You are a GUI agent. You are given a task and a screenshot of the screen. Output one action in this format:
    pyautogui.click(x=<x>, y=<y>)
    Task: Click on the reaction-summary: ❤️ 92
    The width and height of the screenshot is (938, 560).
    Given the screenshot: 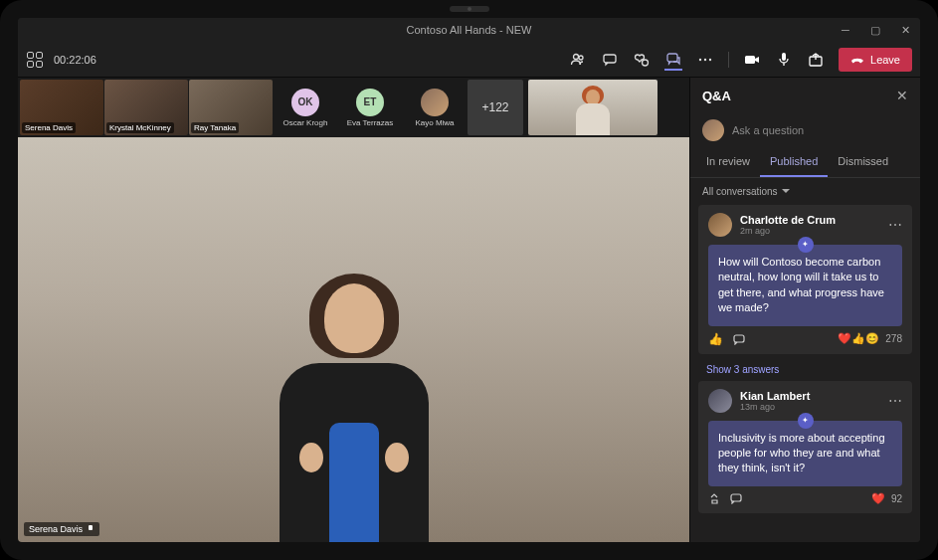 What is the action you would take?
    pyautogui.click(x=887, y=499)
    